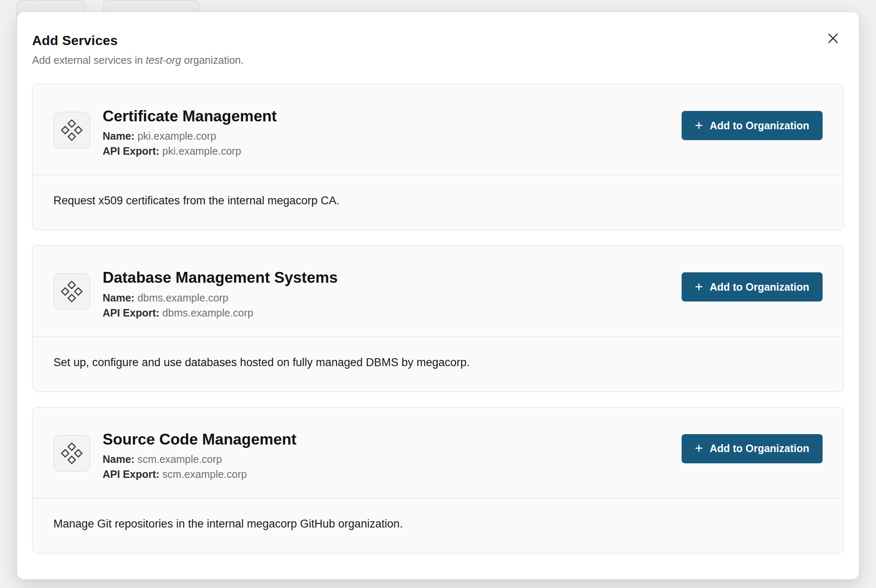  What do you see at coordinates (833, 39) in the screenshot?
I see `close-button` at bounding box center [833, 39].